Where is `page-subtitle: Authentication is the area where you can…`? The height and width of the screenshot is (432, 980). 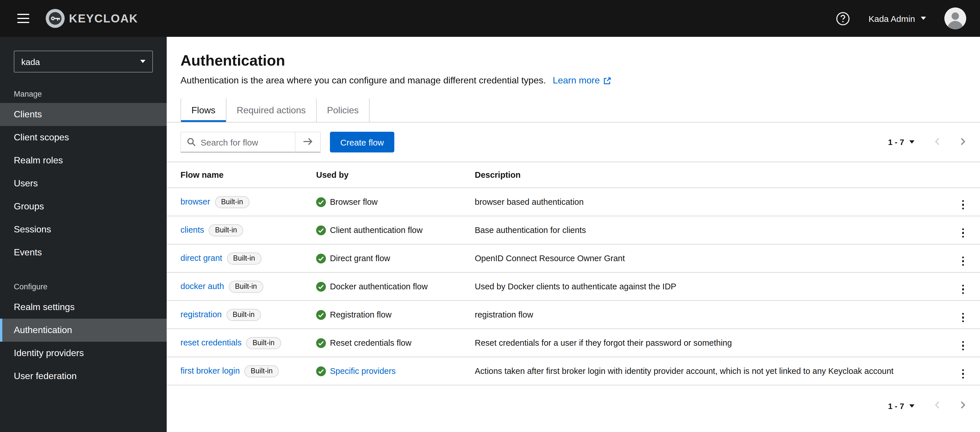
page-subtitle: Authentication is the area where you can… is located at coordinates (573, 81).